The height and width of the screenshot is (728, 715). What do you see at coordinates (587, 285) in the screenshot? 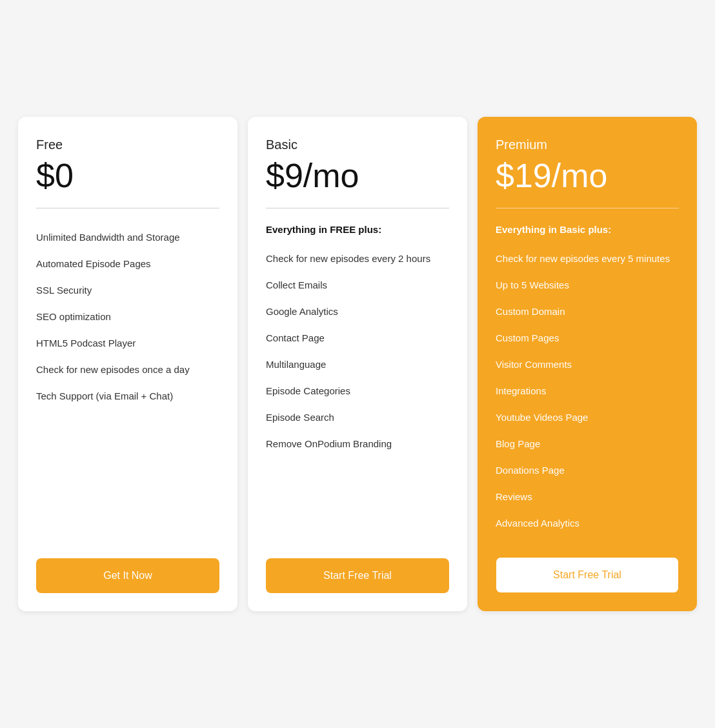
I see `list-item: Up to 5 Websites` at bounding box center [587, 285].